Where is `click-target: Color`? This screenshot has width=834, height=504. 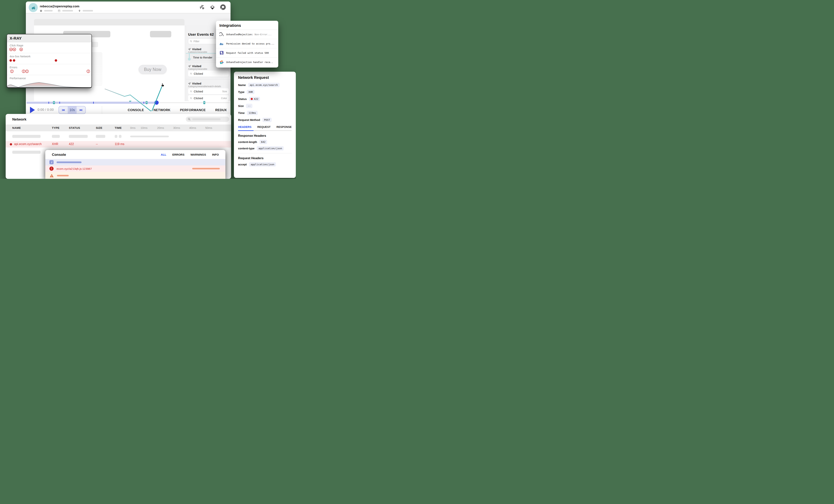 click-target: Color is located at coordinates (224, 98).